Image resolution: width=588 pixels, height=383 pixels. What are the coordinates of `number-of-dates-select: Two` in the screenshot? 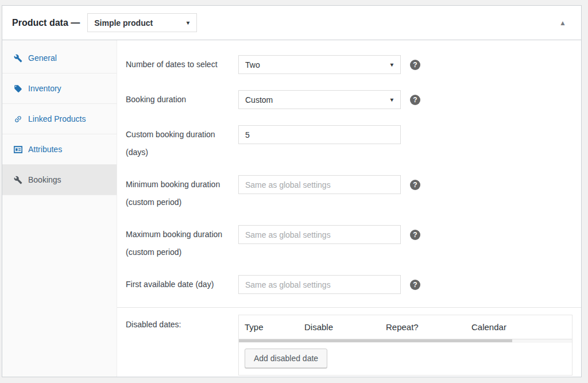 It's located at (319, 64).